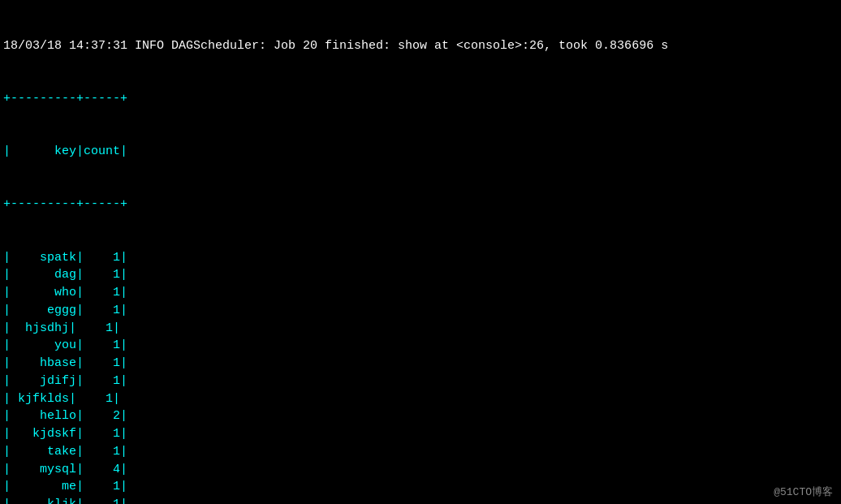 The image size is (841, 504). Describe the element at coordinates (420, 416) in the screenshot. I see `list-item: | hello| 2|` at that location.